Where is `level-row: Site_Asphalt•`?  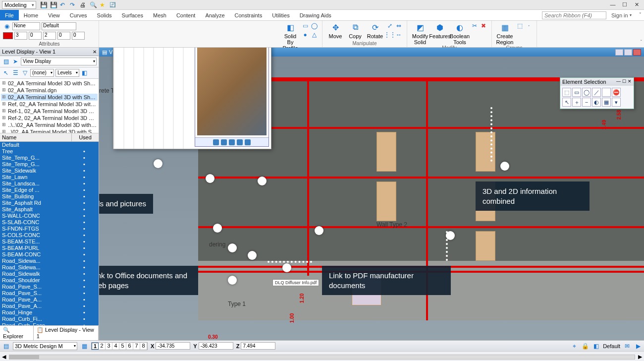
level-row: Site_Asphalt• is located at coordinates (50, 209).